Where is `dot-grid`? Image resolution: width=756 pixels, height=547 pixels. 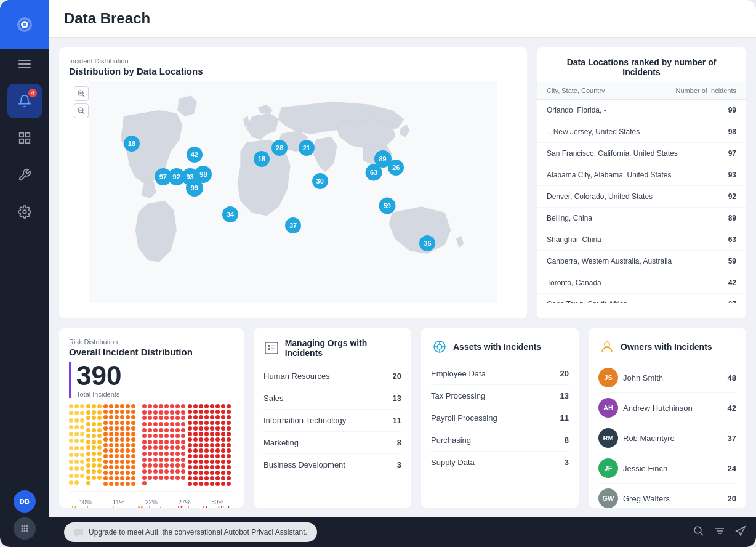
dot-grid is located at coordinates (151, 445).